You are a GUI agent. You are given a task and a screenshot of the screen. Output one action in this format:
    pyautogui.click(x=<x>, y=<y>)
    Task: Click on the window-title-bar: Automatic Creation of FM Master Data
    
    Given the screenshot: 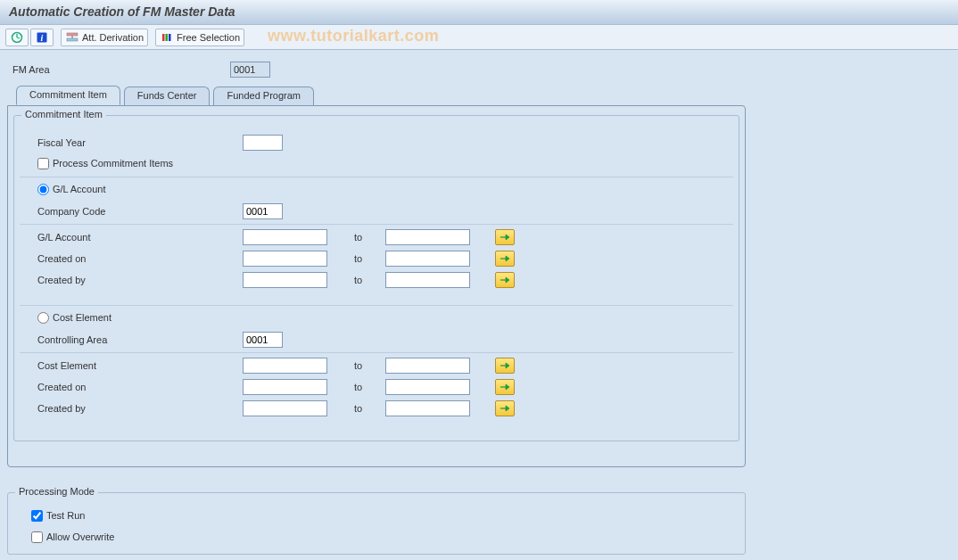 What is the action you would take?
    pyautogui.click(x=479, y=12)
    